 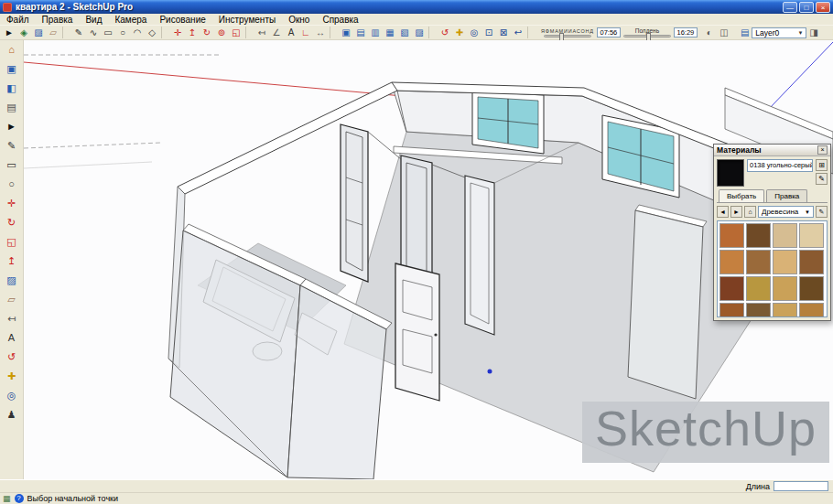 I want to click on dimension-tool-icon: ↔, so click(x=320, y=33).